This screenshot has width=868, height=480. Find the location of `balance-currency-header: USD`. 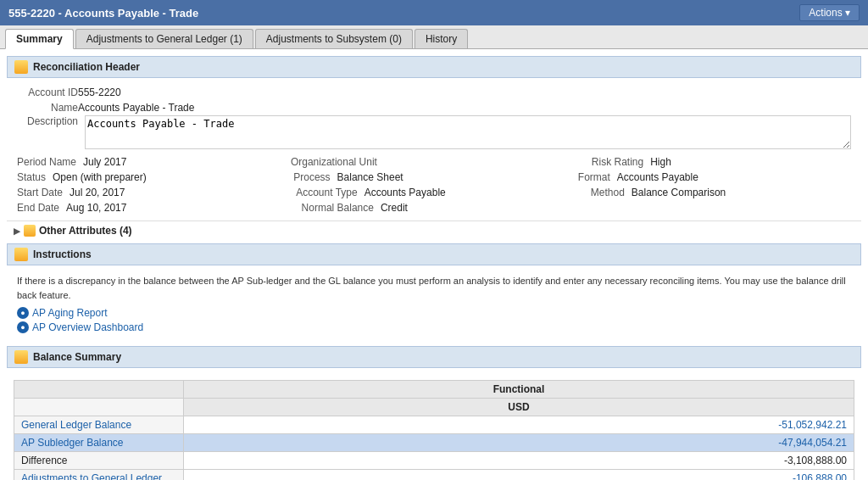

balance-currency-header: USD is located at coordinates (519, 407).